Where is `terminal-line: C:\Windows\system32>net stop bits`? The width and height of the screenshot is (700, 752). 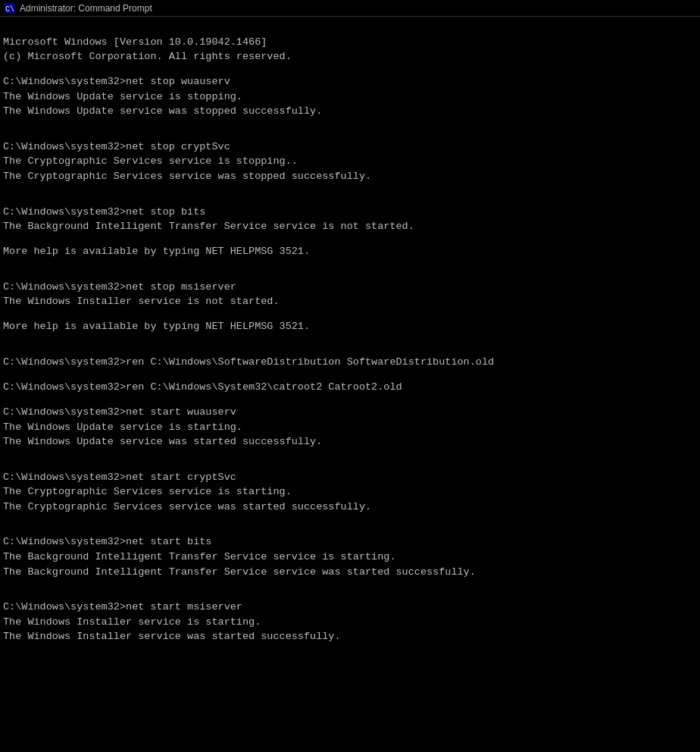 terminal-line: C:\Windows\system32>net stop bits is located at coordinates (350, 212).